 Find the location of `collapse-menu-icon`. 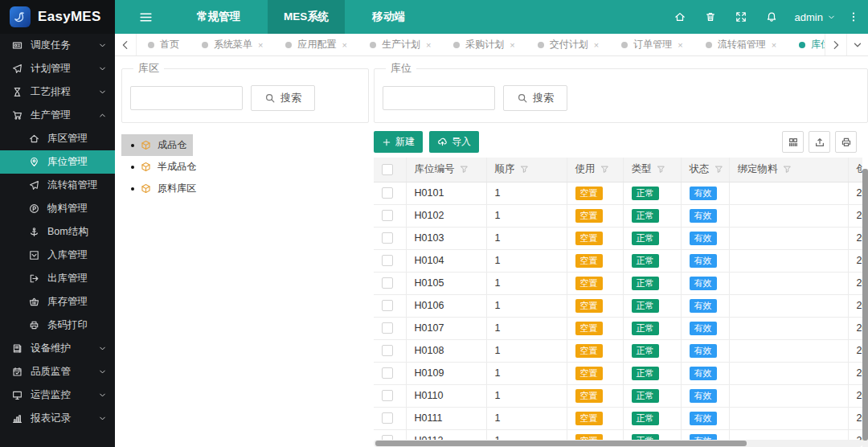

collapse-menu-icon is located at coordinates (145, 17).